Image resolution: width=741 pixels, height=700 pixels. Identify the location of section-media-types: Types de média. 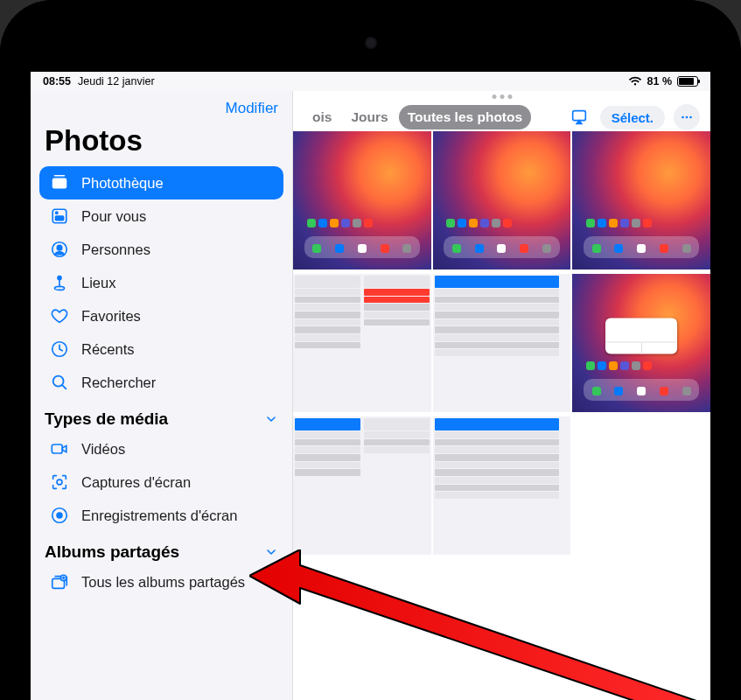
(161, 416).